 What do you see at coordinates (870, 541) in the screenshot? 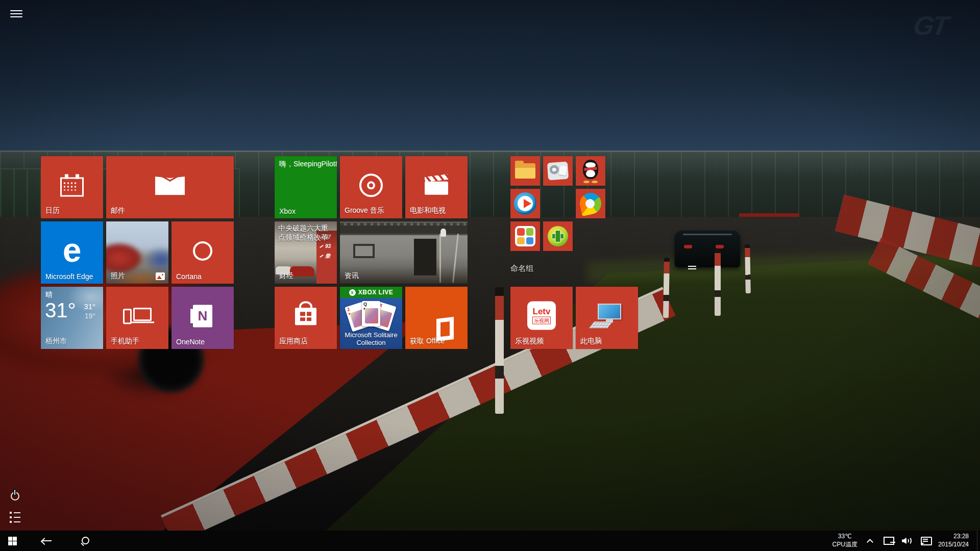
I see `tray-overflow-button` at bounding box center [870, 541].